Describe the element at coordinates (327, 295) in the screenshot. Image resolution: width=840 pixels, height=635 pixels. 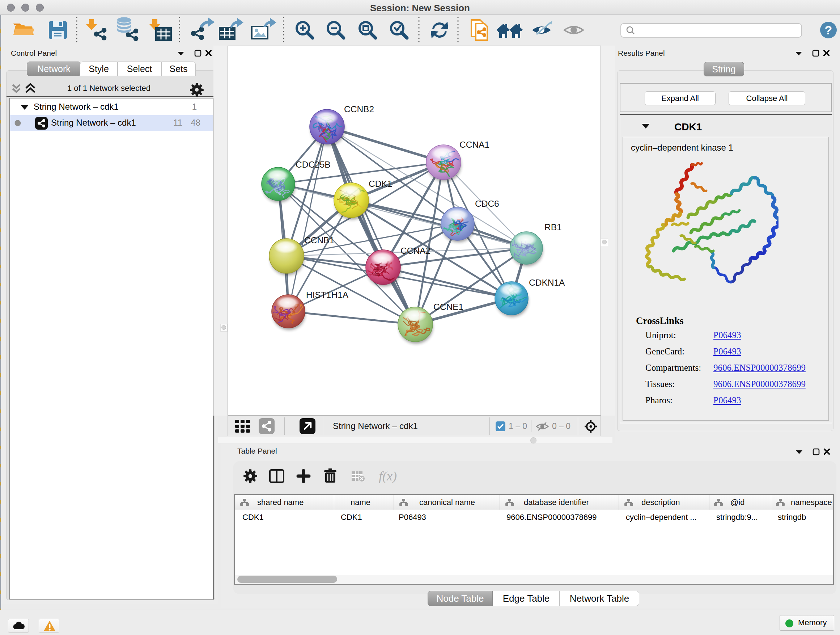
I see `svg-text: HIST1H1A` at that location.